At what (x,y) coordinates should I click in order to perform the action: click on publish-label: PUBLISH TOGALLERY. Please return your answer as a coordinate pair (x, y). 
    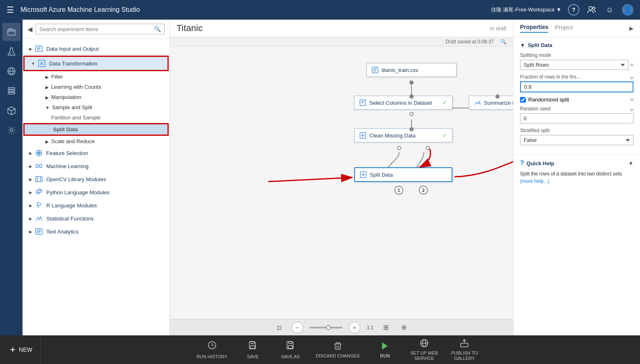
    Looking at the image, I should click on (464, 356).